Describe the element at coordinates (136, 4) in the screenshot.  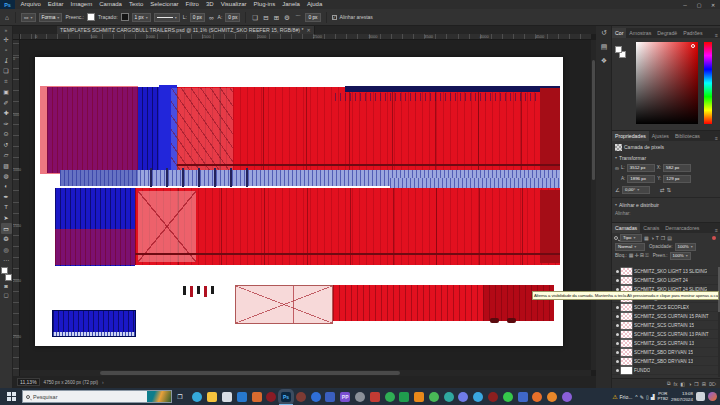
I see `menu-texto: Texto` at that location.